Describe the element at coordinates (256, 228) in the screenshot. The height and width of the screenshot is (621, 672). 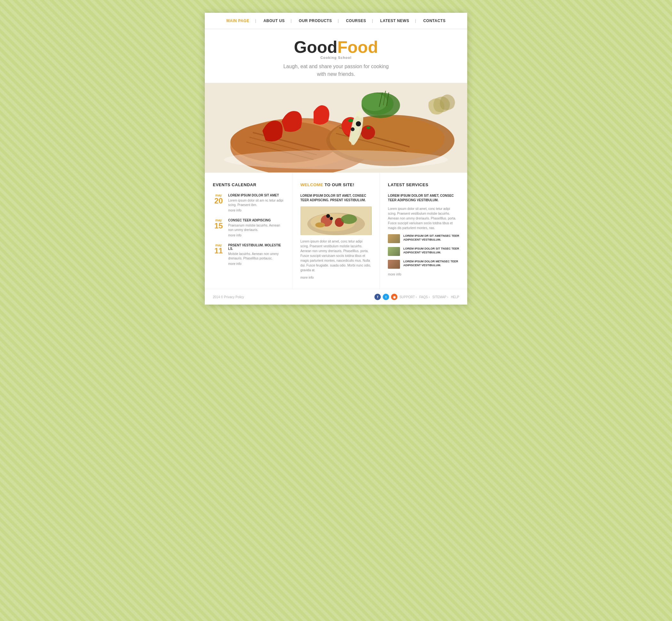
I see `event-desc-2: Praesanum molstie lacuirhs. Aenean non u…` at that location.